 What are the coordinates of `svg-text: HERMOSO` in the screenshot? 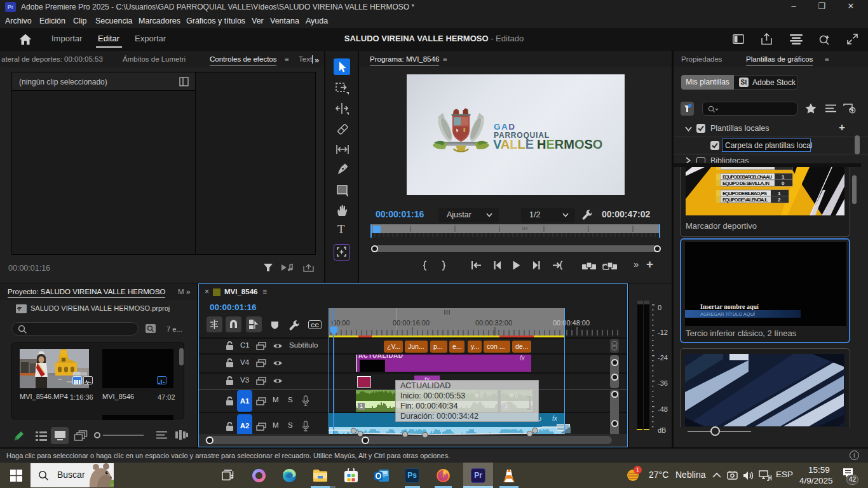 It's located at (569, 144).